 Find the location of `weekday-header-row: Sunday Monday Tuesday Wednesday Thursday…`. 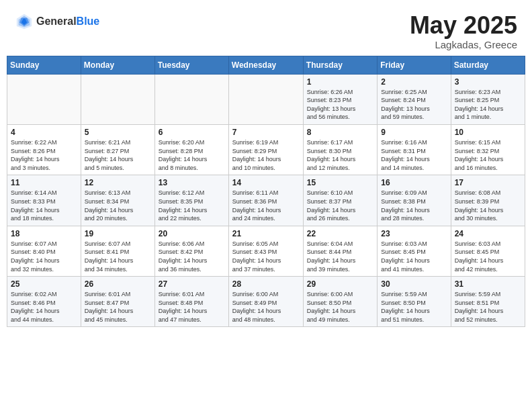

weekday-header-row: Sunday Monday Tuesday Wednesday Thursday… is located at coordinates (266, 64).